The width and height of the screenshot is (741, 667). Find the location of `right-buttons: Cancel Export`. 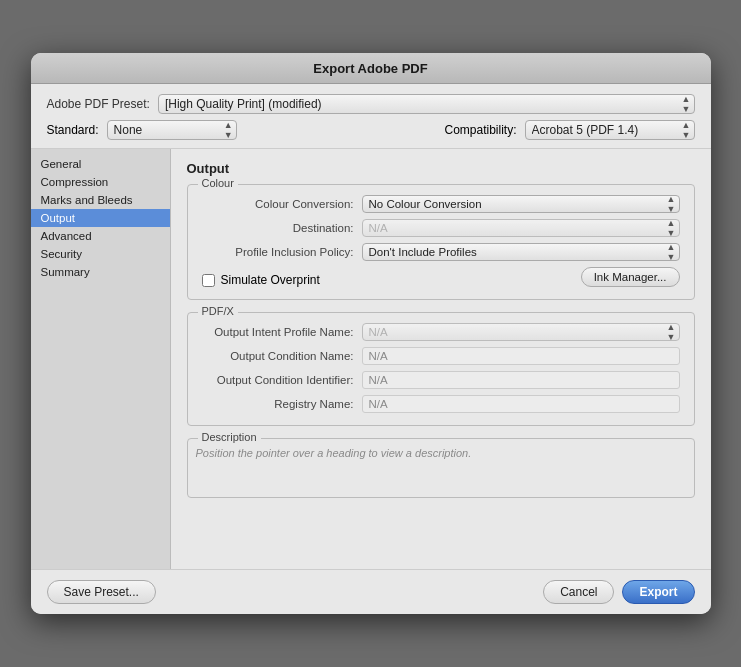

right-buttons: Cancel Export is located at coordinates (618, 592).